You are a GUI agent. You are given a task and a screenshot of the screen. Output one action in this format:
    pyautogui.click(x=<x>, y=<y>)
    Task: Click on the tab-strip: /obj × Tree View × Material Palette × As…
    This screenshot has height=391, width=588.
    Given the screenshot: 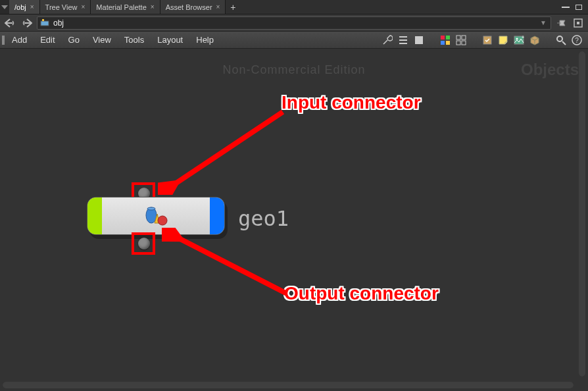 What is the action you would take?
    pyautogui.click(x=294, y=7)
    